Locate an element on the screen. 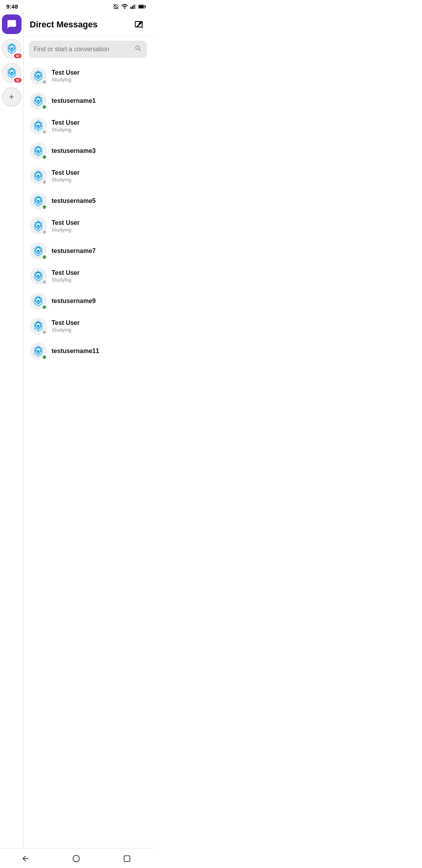 Image resolution: width=422 pixels, height=868 pixels. sidebar: 92 92 + is located at coordinates (12, 430).